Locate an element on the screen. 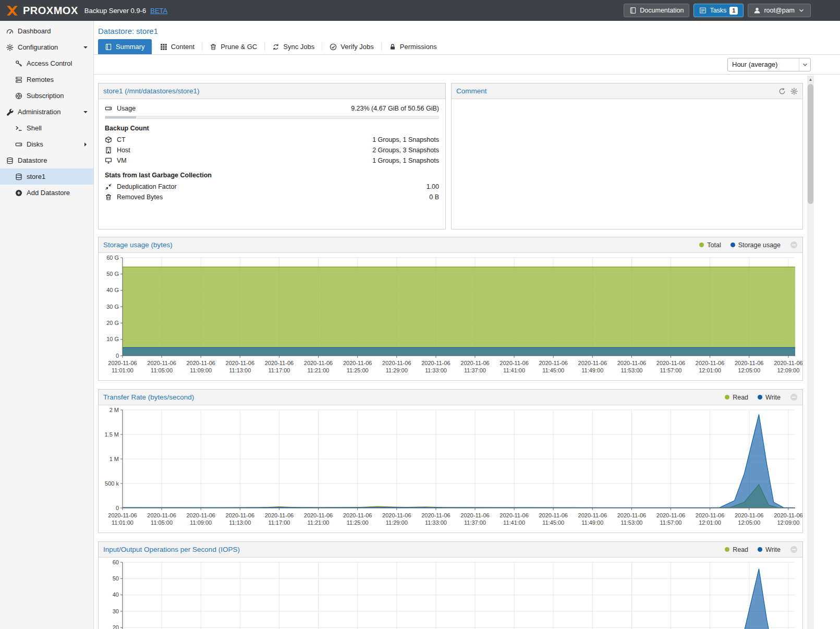 The image size is (840, 629). tab-label: Sync Jobs is located at coordinates (299, 47).